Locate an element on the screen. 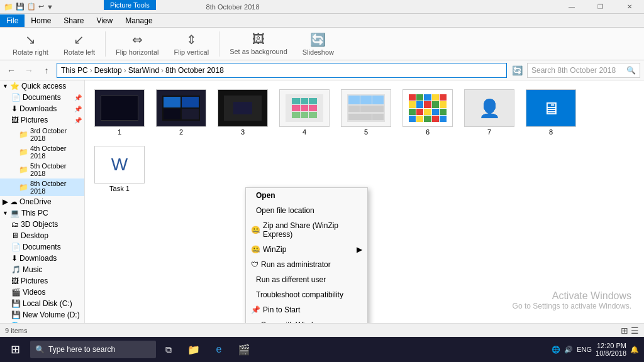  address-path: This PC › Desktop › StarWind › 8th Octob… is located at coordinates (282, 70).